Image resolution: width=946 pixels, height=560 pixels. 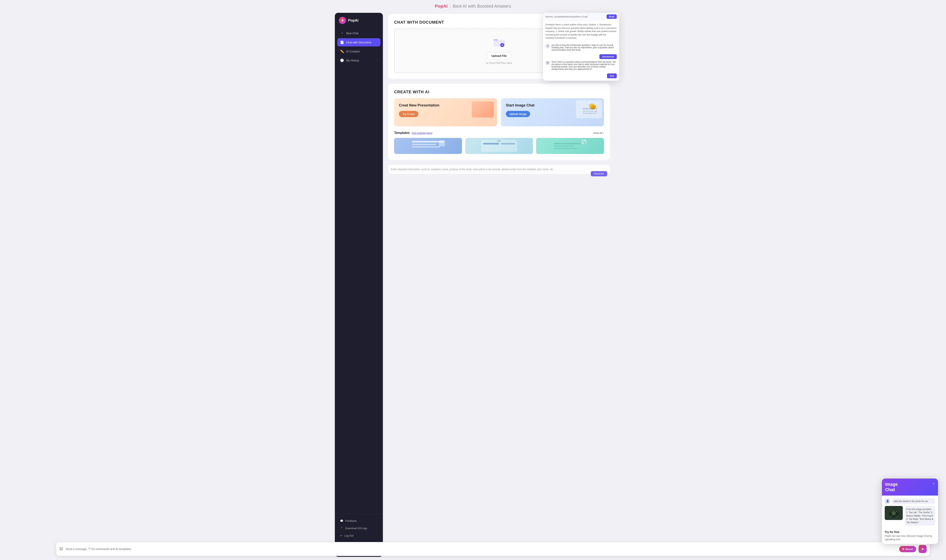 What do you see at coordinates (581, 17) in the screenshot?
I see `doc-panel-header: harvest_completebehaviorquestions-v2.pdf…` at bounding box center [581, 17].